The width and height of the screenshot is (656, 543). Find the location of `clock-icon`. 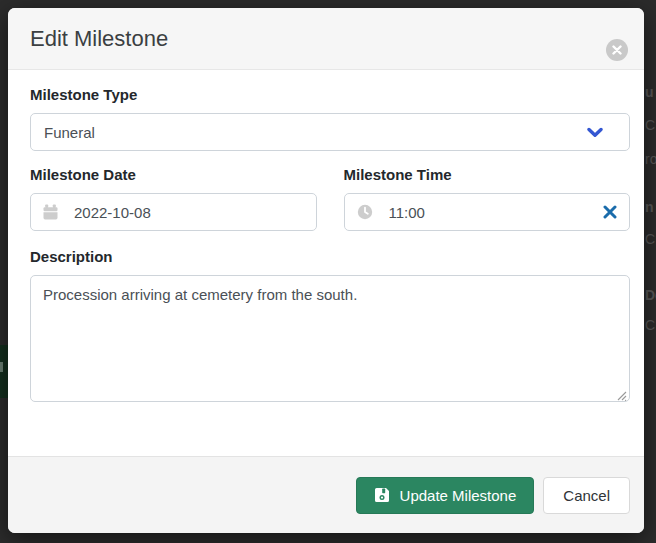

clock-icon is located at coordinates (365, 212).